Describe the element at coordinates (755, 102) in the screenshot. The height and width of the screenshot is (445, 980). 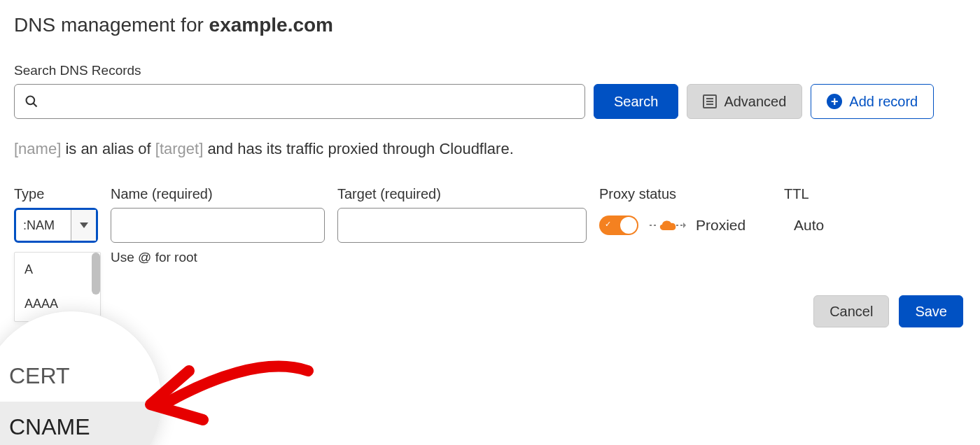
I see `advanced-button-label: Advanced` at that location.